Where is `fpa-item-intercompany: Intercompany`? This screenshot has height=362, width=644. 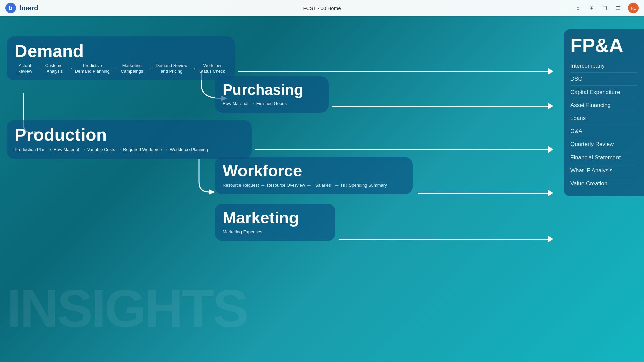
fpa-item-intercompany: Intercompany is located at coordinates (604, 66).